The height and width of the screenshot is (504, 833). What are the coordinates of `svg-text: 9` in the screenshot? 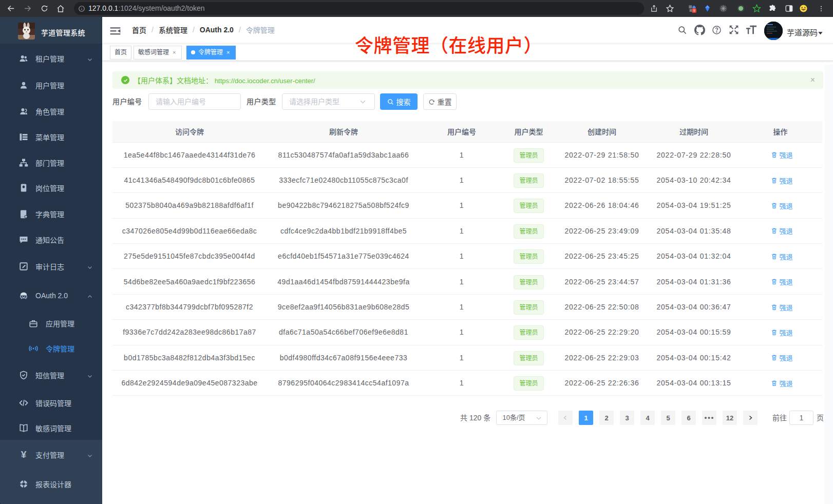 It's located at (694, 10).